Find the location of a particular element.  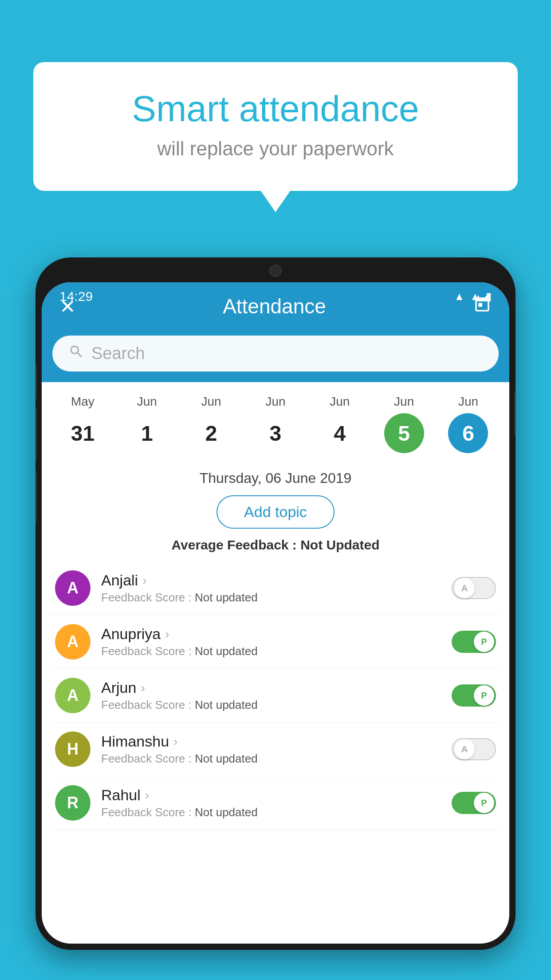

student-item: AAnupriya ›Feedback Score : Not updatedP is located at coordinates (276, 642).